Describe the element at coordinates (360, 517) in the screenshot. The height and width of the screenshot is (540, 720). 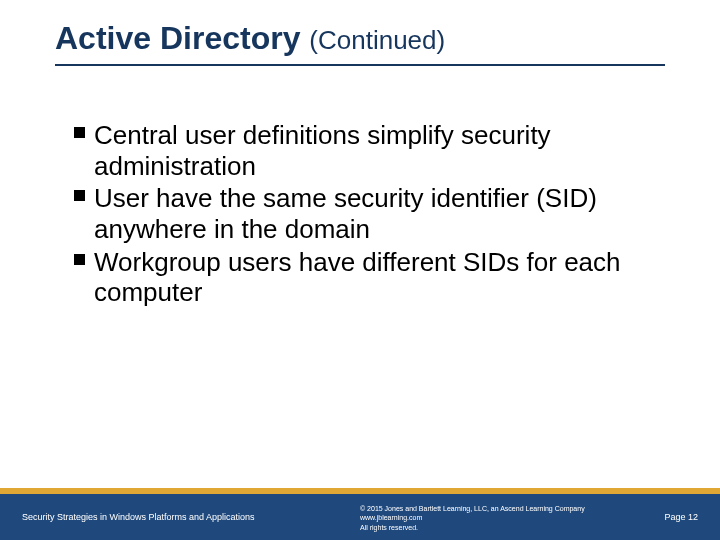
I see `footer-bar: Security Strategies in Windows Platforms…` at that location.